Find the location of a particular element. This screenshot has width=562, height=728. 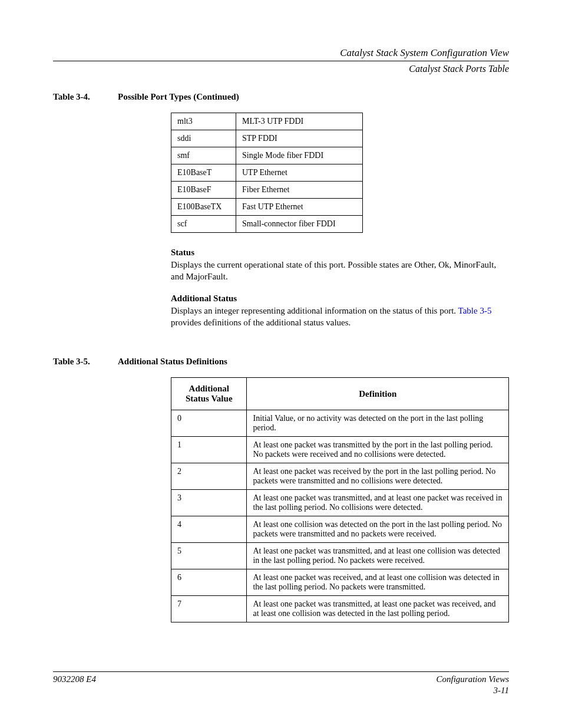

table-number: Table 3-5. is located at coordinates (85, 362).